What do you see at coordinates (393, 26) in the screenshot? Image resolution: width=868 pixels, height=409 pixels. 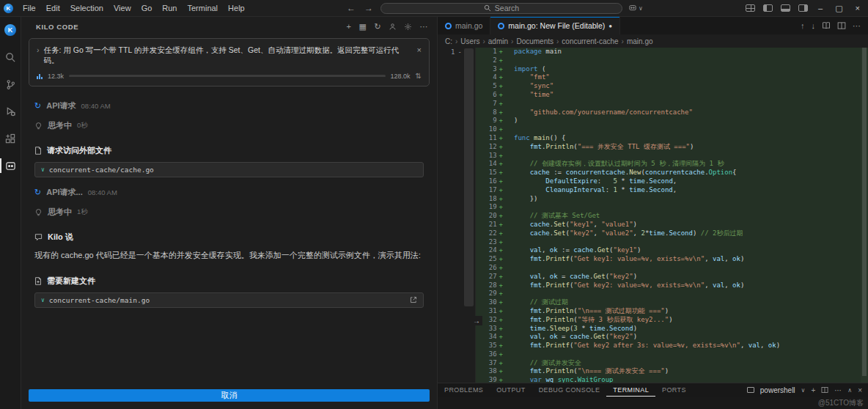 I see `profile-icon` at bounding box center [393, 26].